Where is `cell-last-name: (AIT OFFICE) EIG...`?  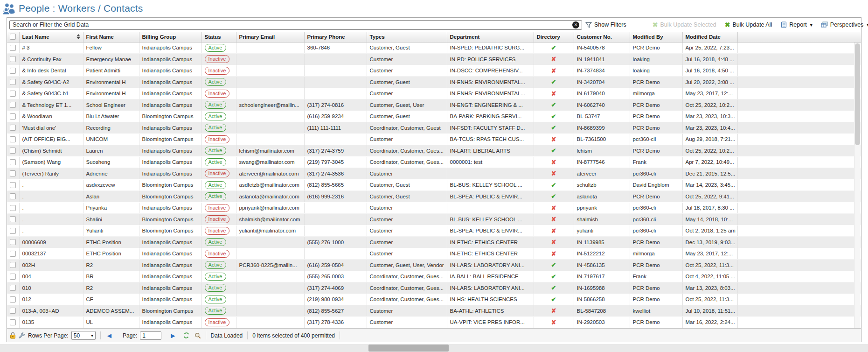 cell-last-name: (AIT OFFICE) EIG... is located at coordinates (51, 139).